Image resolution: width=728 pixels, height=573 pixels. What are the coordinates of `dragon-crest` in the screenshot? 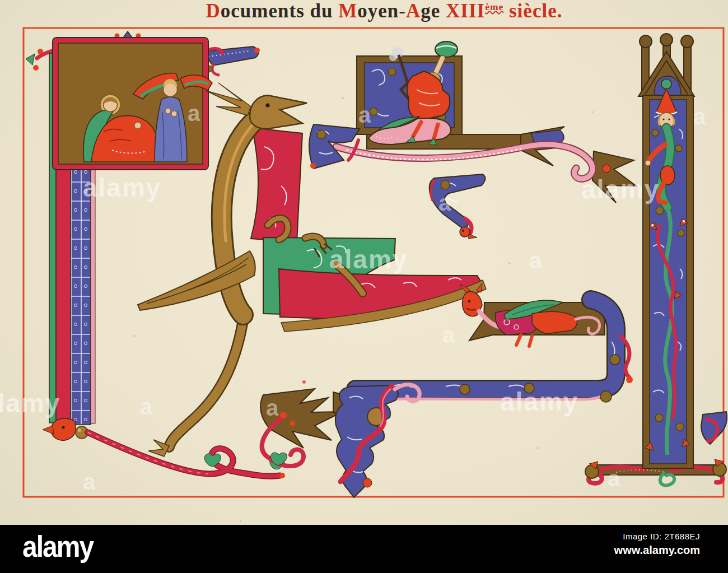 It's located at (228, 99).